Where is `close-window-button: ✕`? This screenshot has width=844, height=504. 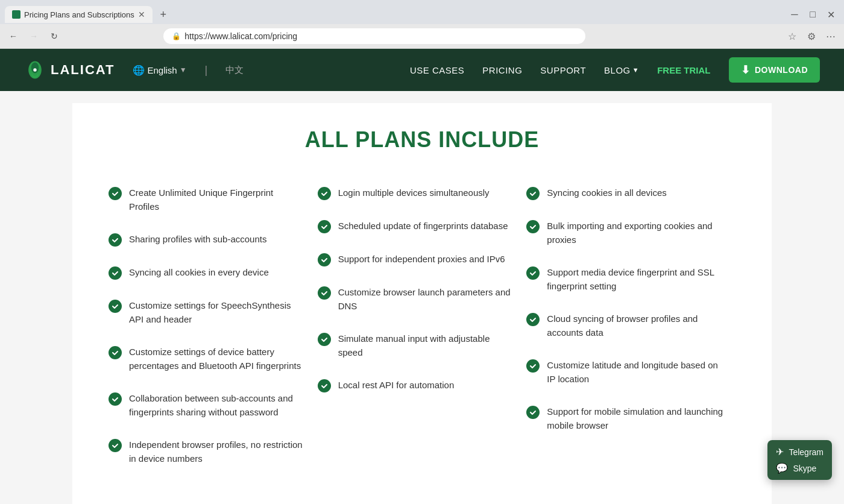
close-window-button: ✕ is located at coordinates (831, 14).